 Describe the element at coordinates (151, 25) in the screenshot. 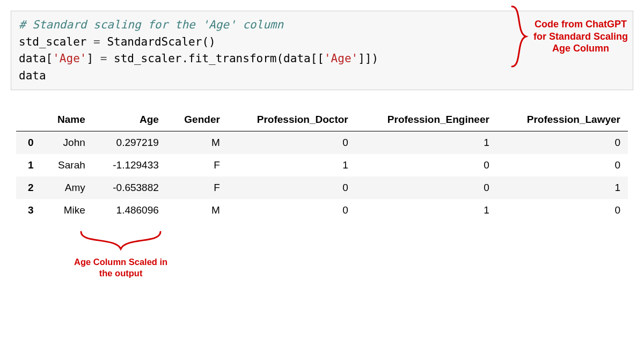

I see `code-comment: # Standard scaling for the 'Age' column` at that location.